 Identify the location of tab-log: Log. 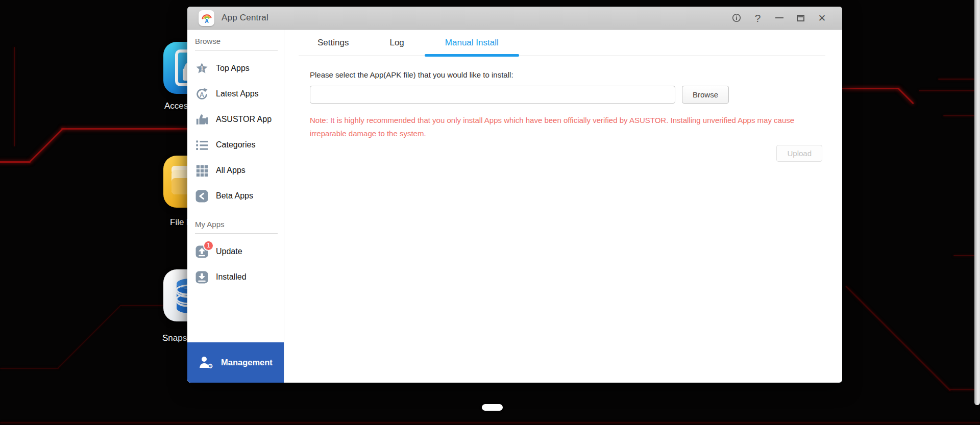
(397, 43).